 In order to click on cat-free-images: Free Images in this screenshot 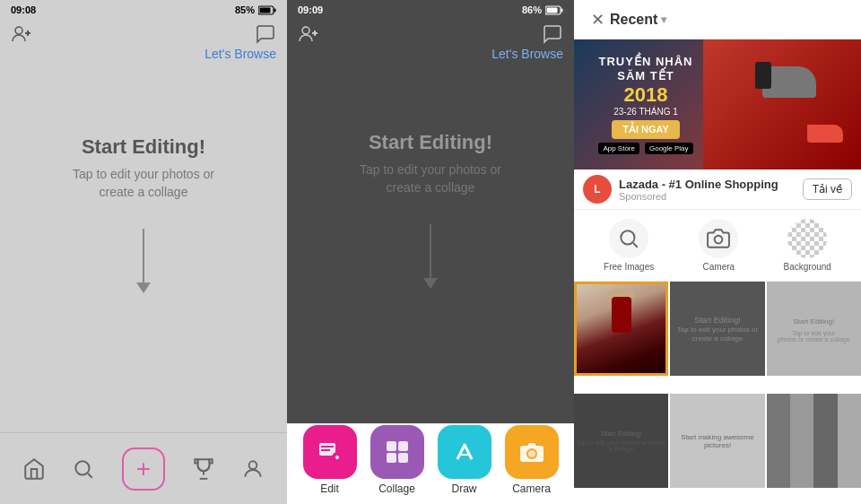, I will do `click(629, 246)`.